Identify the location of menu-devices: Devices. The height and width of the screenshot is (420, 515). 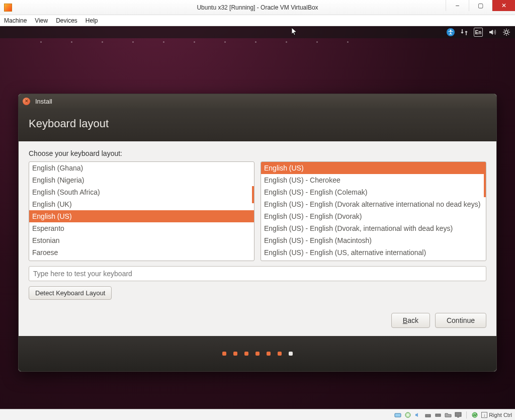
(66, 21).